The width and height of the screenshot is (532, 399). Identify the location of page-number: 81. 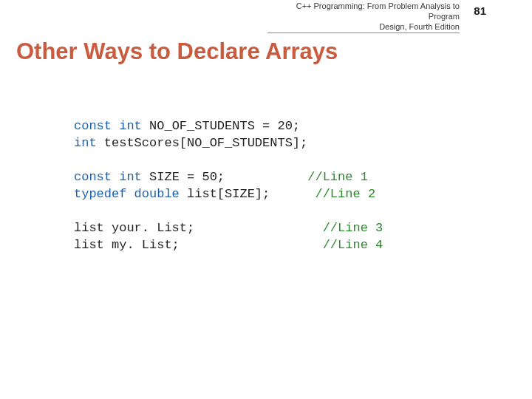
(480, 10).